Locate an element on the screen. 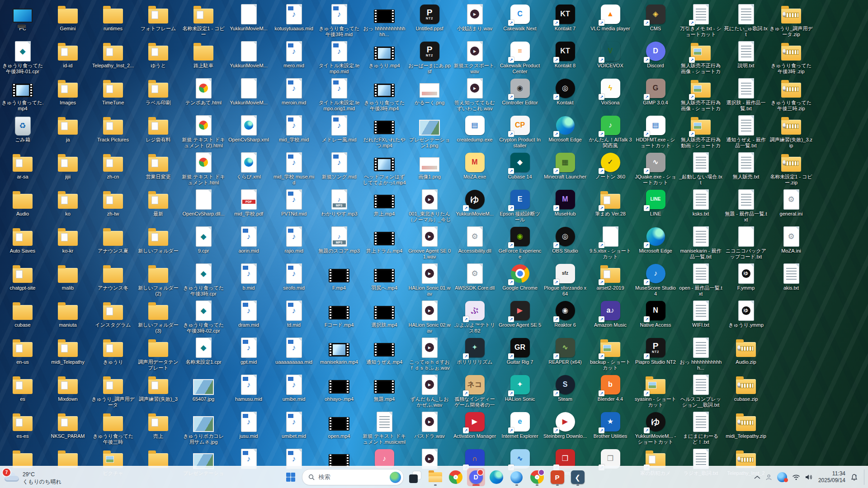 This screenshot has width=868, height=488. desktop-icon: ▶↗Groove Agent SE 5 is located at coordinates (520, 314).